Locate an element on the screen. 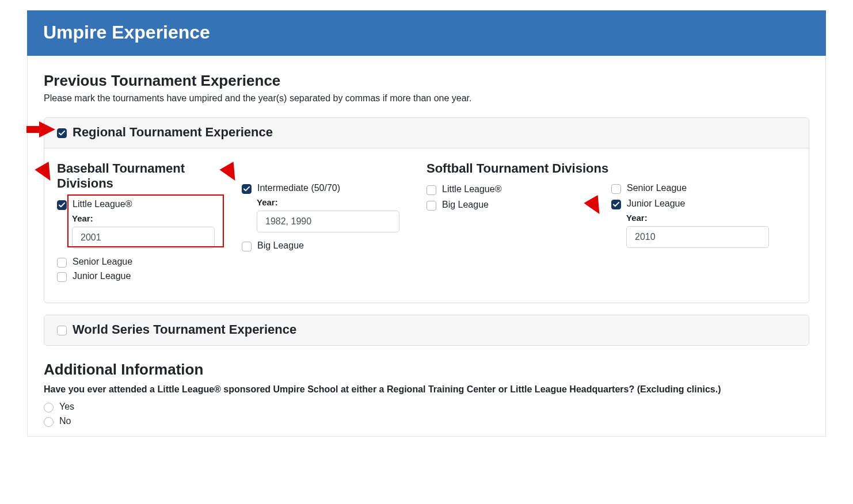 This screenshot has height=504, width=853. baseball-intermediate-year-input is located at coordinates (328, 222).